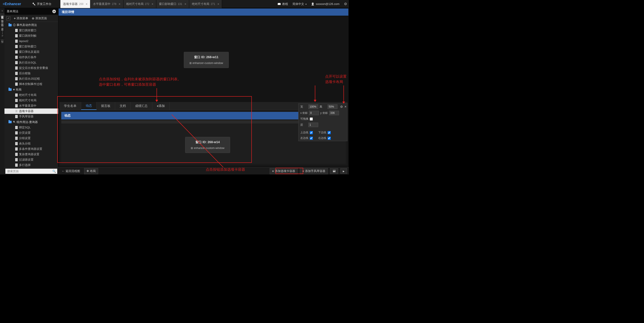 The width and height of the screenshot is (644, 323). Describe the element at coordinates (54, 12) in the screenshot. I see `play-icon` at that location.